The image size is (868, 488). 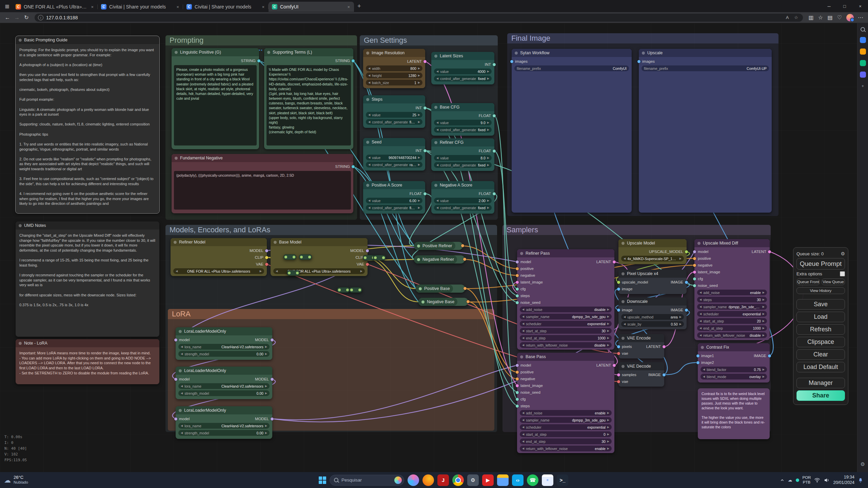 What do you see at coordinates (827, 480) in the screenshot?
I see `volume-icon` at bounding box center [827, 480].